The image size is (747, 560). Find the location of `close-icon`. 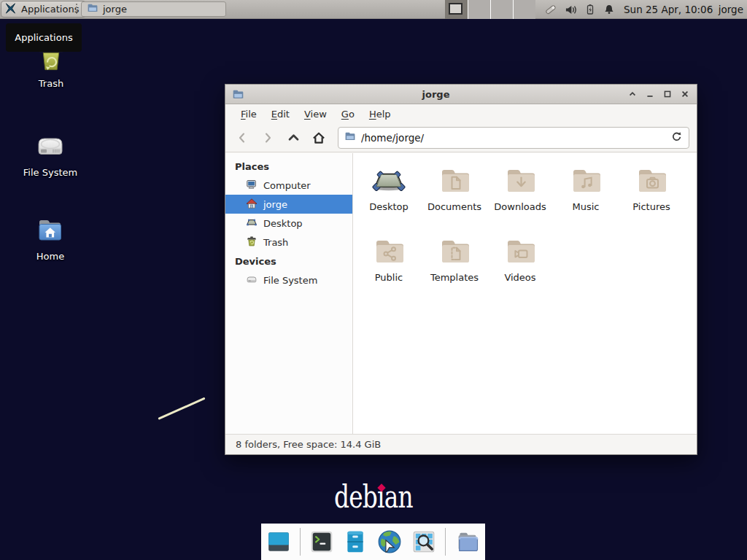

close-icon is located at coordinates (685, 94).